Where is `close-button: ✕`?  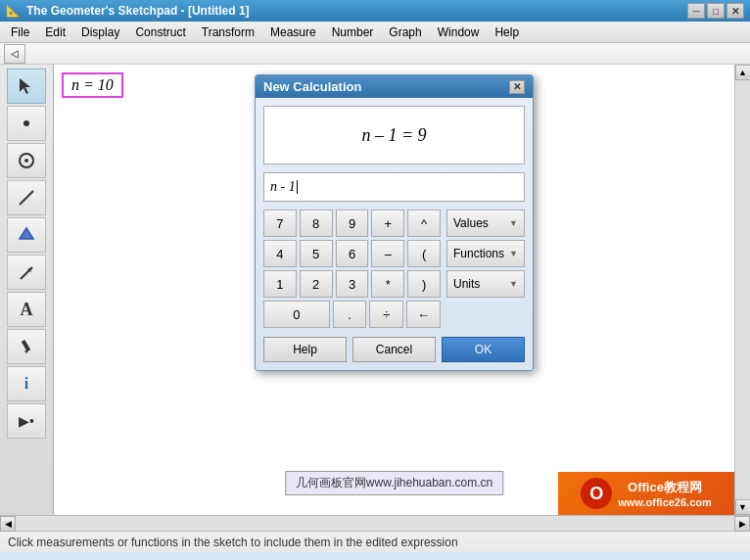
close-button: ✕ is located at coordinates (735, 11).